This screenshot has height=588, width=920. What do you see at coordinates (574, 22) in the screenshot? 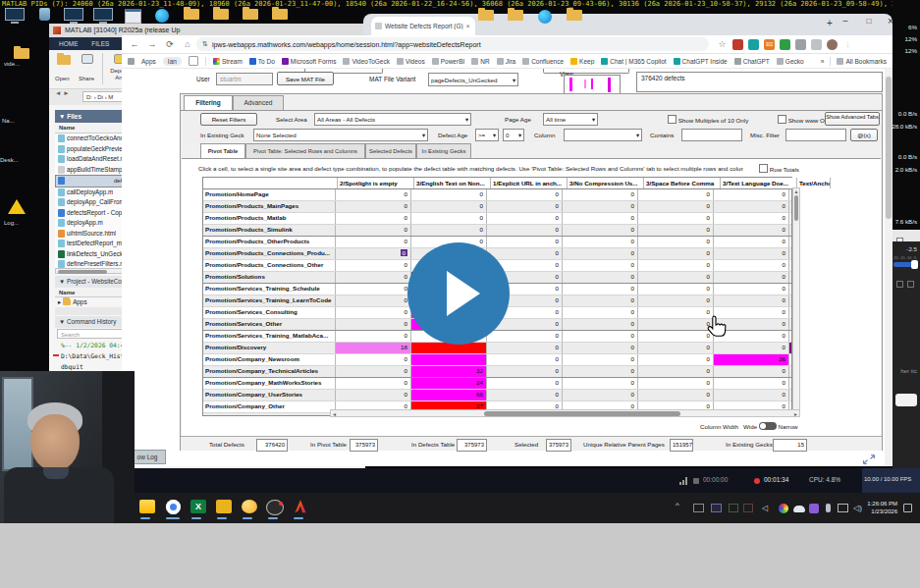
I see `folder-icon` at bounding box center [574, 22].